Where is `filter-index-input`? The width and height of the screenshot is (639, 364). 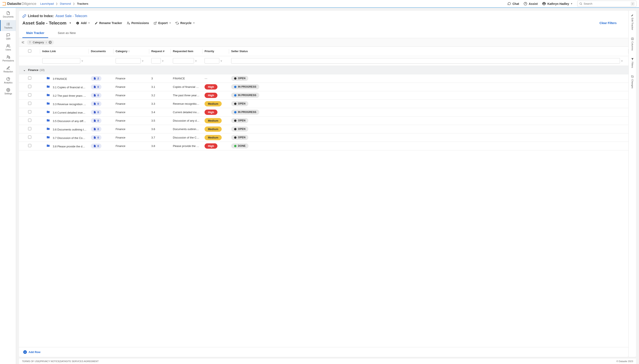
filter-index-input is located at coordinates (61, 61).